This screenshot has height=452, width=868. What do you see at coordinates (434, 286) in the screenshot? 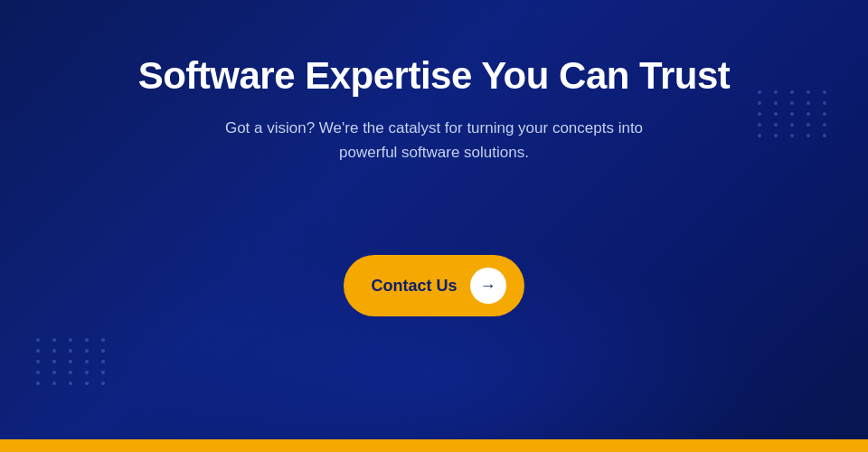
I see `contact-us-button: Contact Us →` at bounding box center [434, 286].